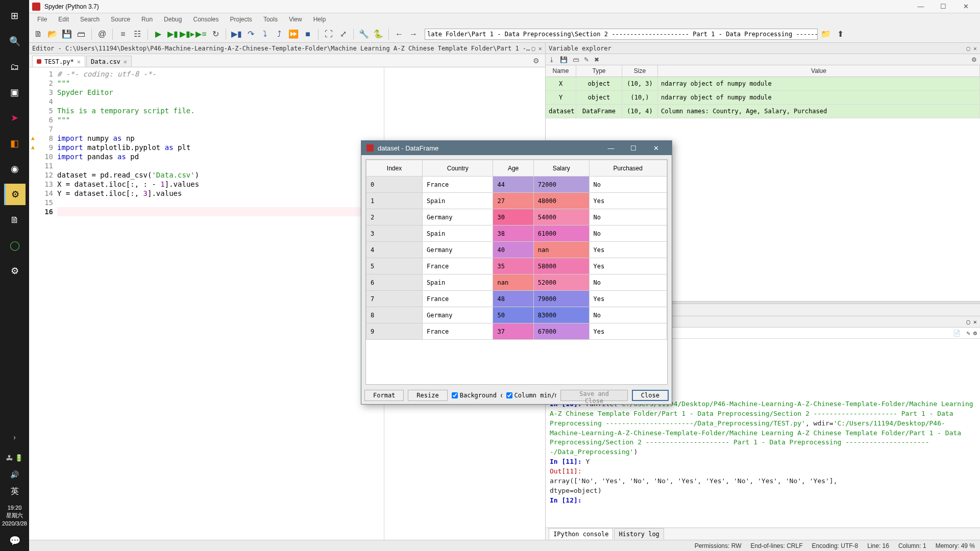  What do you see at coordinates (826, 34) in the screenshot?
I see `browse-dir-icon: 📁` at bounding box center [826, 34].